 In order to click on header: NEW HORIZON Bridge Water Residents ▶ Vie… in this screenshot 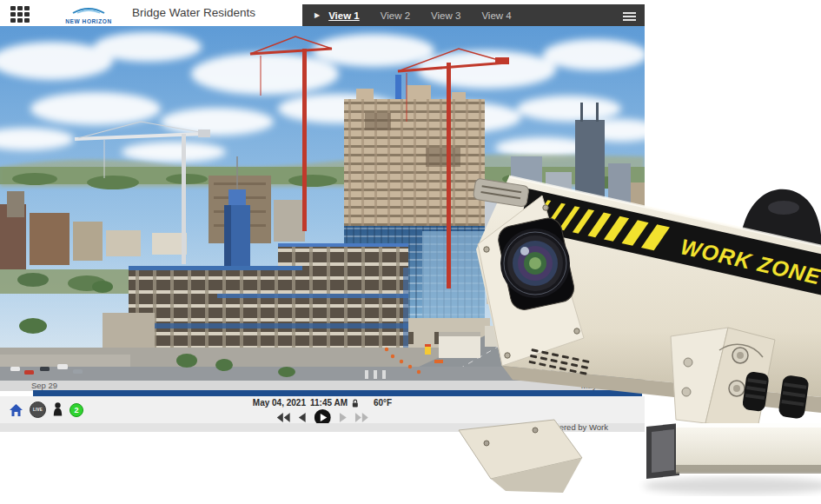, I will do `click(322, 13)`.